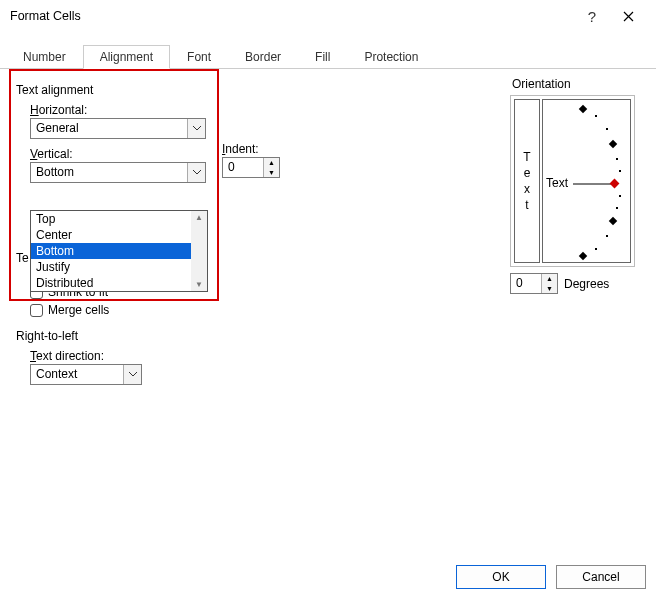 The width and height of the screenshot is (656, 597). Describe the element at coordinates (22, 258) in the screenshot. I see `text-control-header-fragment: Te` at that location.